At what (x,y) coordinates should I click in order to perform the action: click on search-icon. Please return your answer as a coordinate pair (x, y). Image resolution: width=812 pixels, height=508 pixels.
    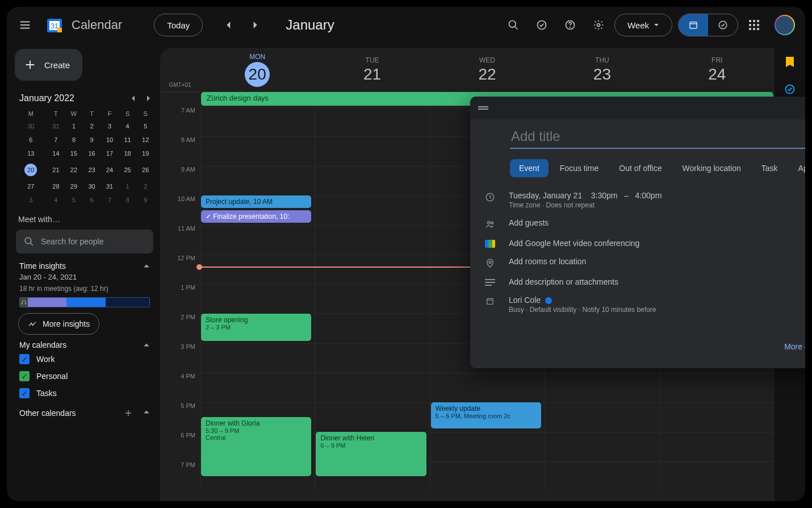
    Looking at the image, I should click on (513, 25).